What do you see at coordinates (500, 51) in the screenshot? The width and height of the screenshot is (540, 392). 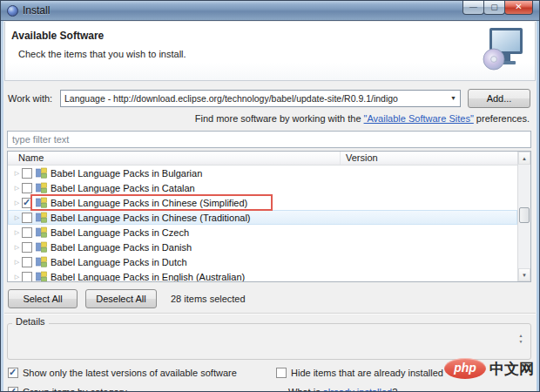 I see `install-software-icon` at bounding box center [500, 51].